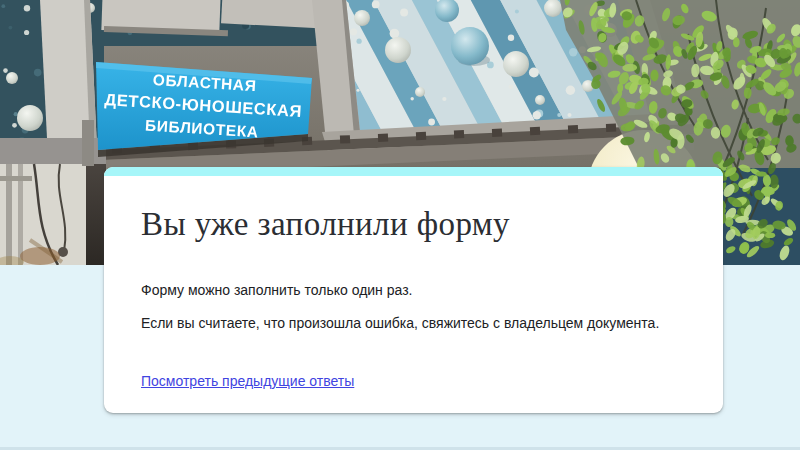  What do you see at coordinates (414, 290) in the screenshot?
I see `message-line-1: Форму можно заполнить только один раз.` at bounding box center [414, 290].